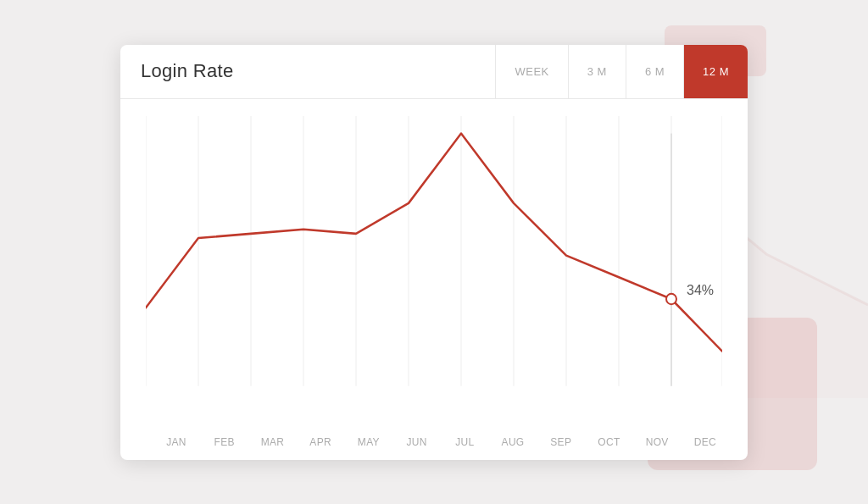 The image size is (868, 504). Describe the element at coordinates (417, 442) in the screenshot. I see `x-label-jun: JUN` at that location.